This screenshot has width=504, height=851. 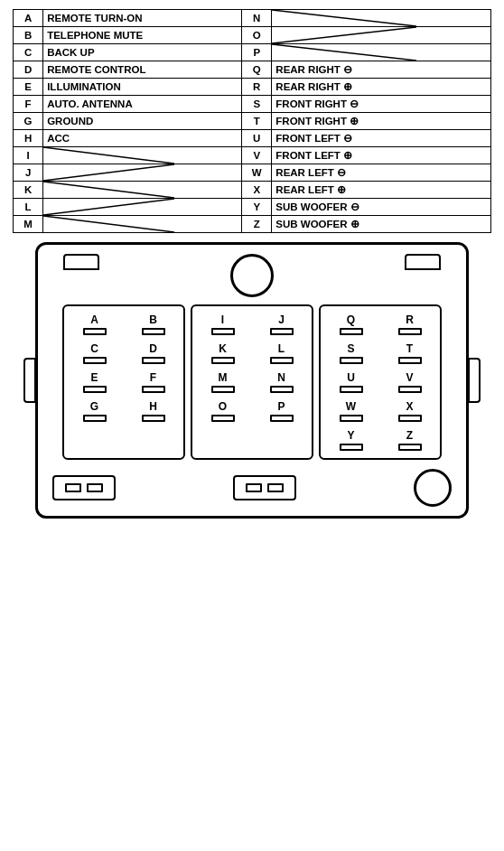 I want to click on right-letter-cell: T, so click(x=257, y=121).